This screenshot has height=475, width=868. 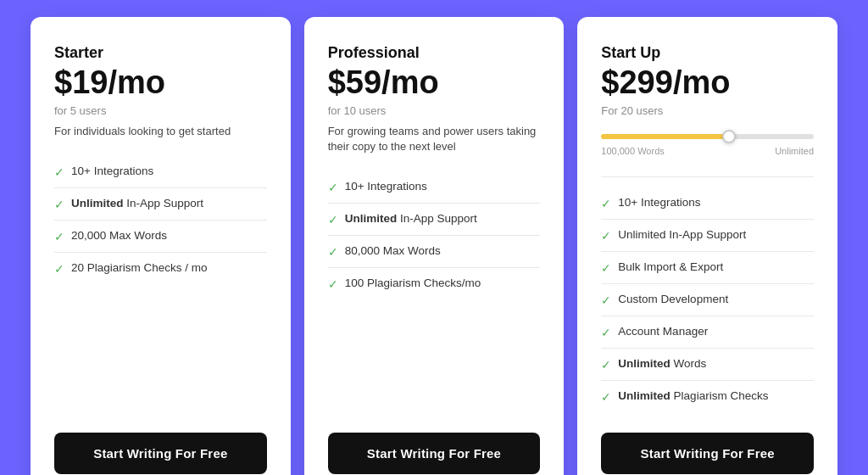 I want to click on professional-plan-desc: For growing teams and power users taking…, so click(x=434, y=139).